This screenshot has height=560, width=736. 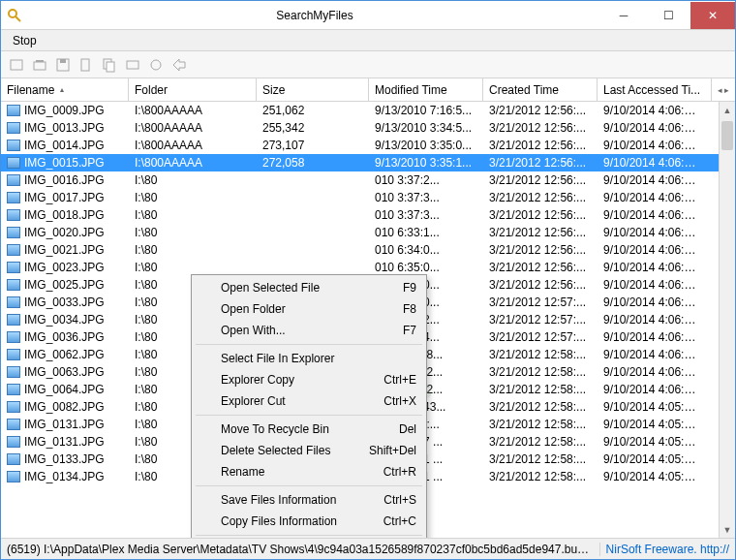 What do you see at coordinates (368, 163) in the screenshot?
I see `table-row: IMG_0015.JPGI:\800AAAAA272,0589/13/2010 …` at bounding box center [368, 163].